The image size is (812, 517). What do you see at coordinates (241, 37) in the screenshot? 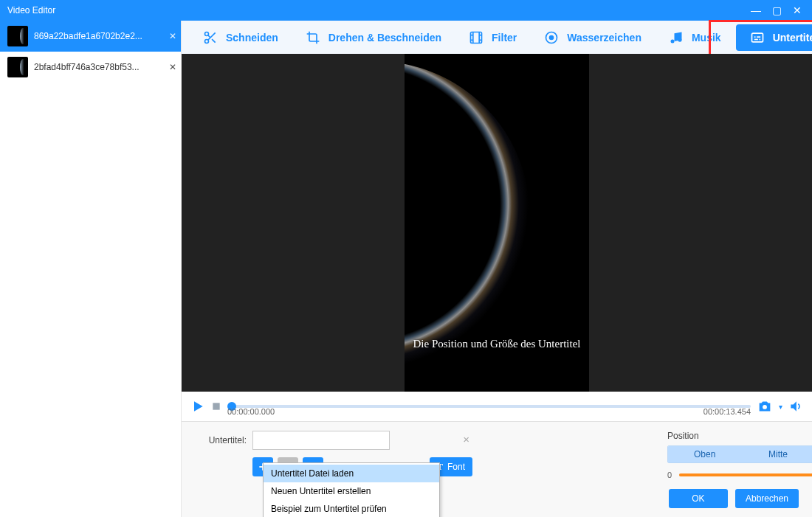
I see `tab-cut: Schneiden` at bounding box center [241, 37].